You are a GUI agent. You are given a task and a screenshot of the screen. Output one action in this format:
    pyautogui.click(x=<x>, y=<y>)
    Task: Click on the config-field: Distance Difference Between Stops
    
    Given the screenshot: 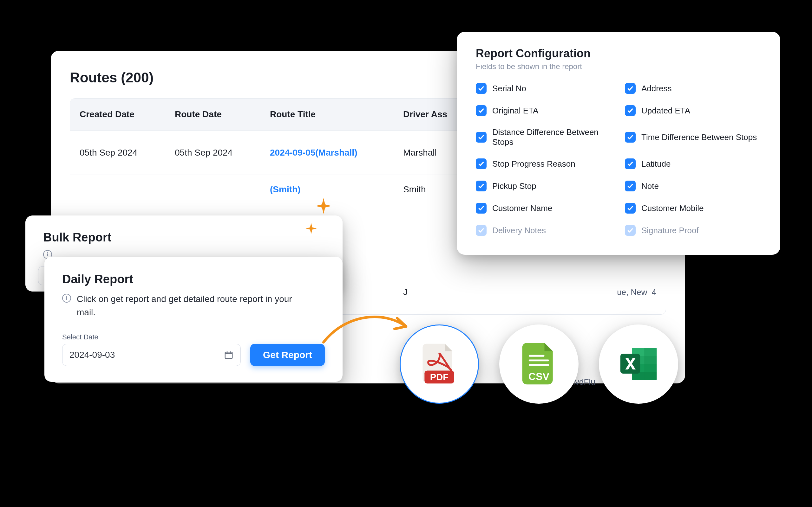 What is the action you would take?
    pyautogui.click(x=544, y=137)
    